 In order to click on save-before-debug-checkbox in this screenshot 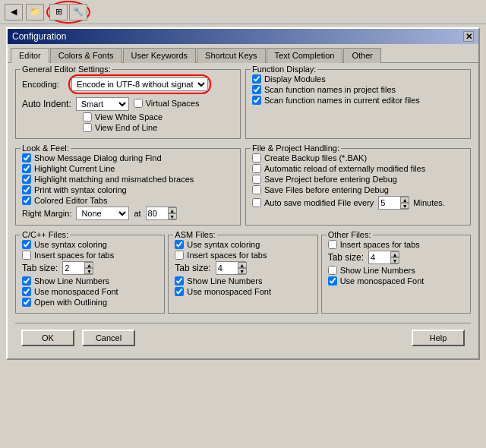, I will do `click(257, 179)`.